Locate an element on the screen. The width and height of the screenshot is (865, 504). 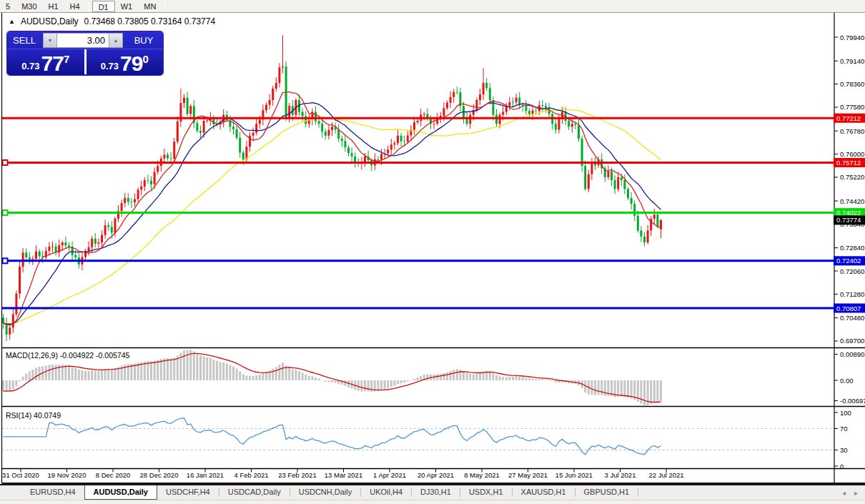
timeframe-button-w1: W1 is located at coordinates (127, 6).